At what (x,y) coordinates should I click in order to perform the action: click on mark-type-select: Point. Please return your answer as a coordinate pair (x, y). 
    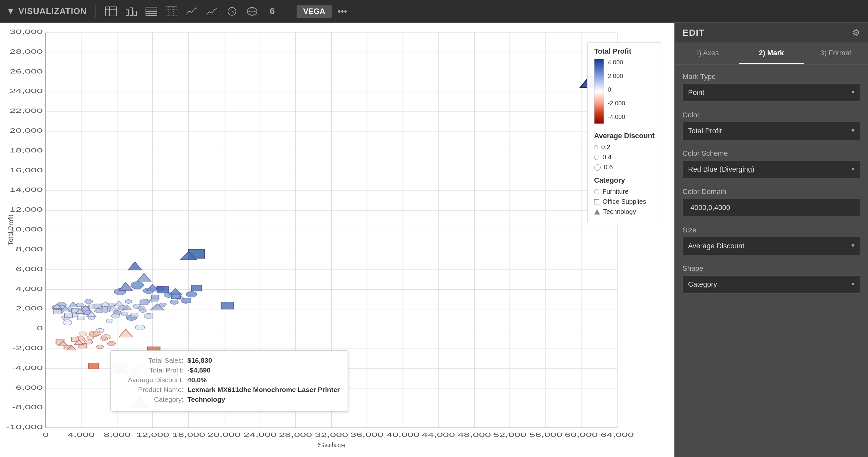
    Looking at the image, I should click on (772, 93).